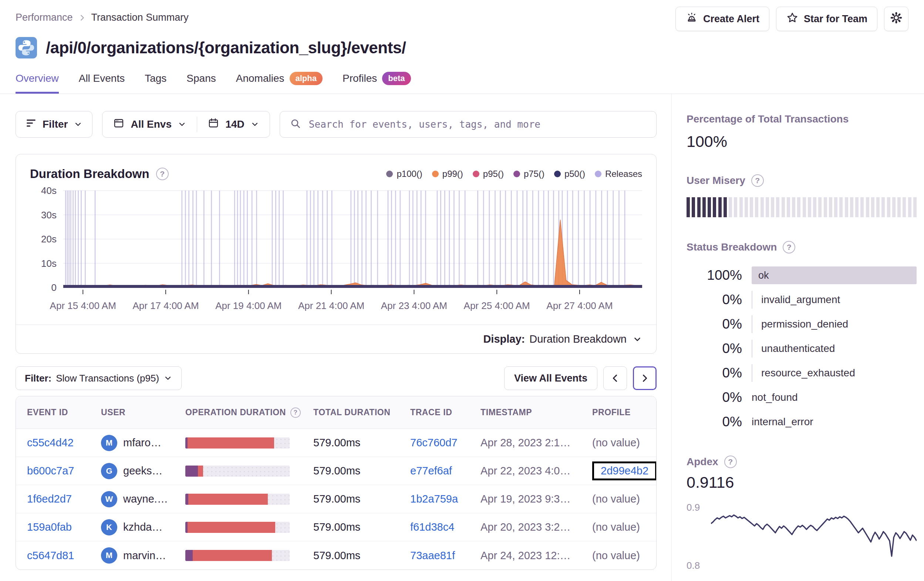 This screenshot has height=581, width=924. I want to click on environment-selector: All Envs, so click(150, 124).